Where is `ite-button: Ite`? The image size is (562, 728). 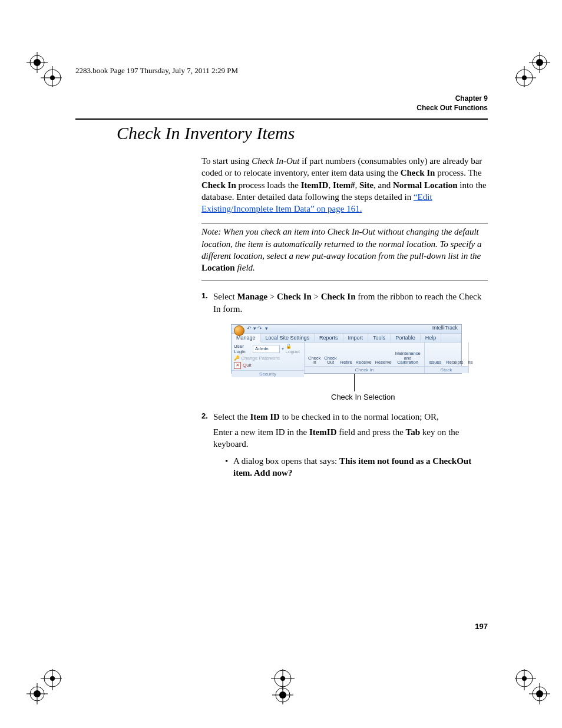 ite-button: Ite is located at coordinates (470, 363).